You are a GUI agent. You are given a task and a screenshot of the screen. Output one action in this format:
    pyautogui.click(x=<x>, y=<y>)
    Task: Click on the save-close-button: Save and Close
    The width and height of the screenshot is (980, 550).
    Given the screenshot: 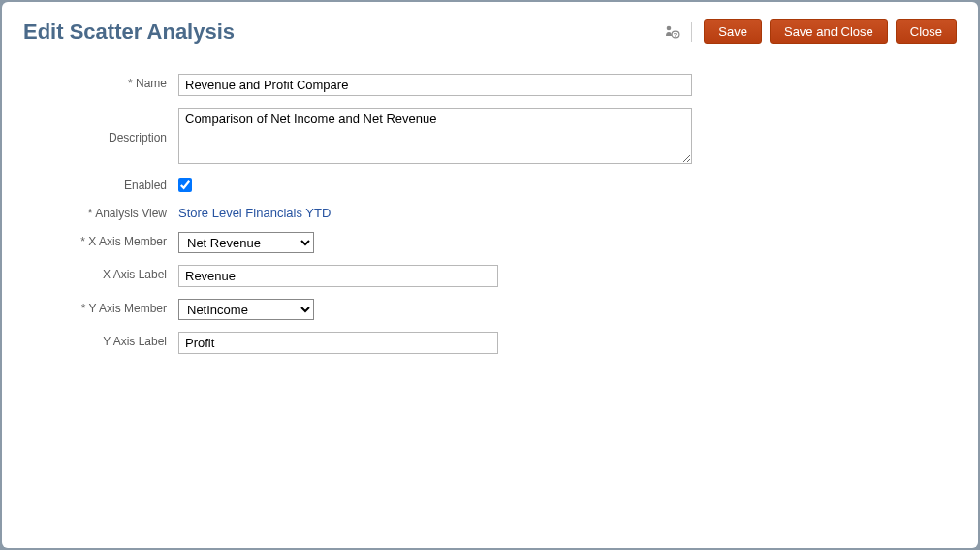 What is the action you would take?
    pyautogui.click(x=829, y=31)
    